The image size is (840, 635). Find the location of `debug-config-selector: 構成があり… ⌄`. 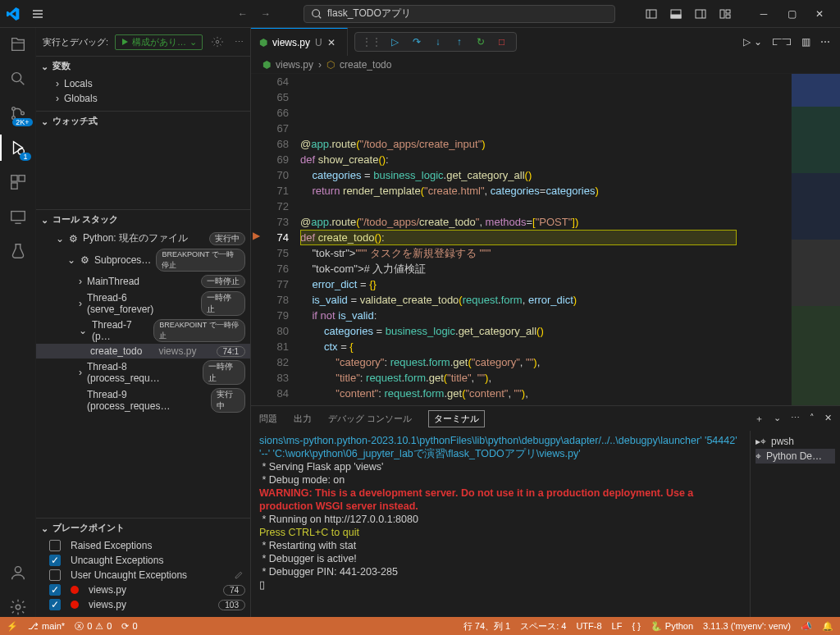

debug-config-selector: 構成があり… ⌄ is located at coordinates (159, 43).